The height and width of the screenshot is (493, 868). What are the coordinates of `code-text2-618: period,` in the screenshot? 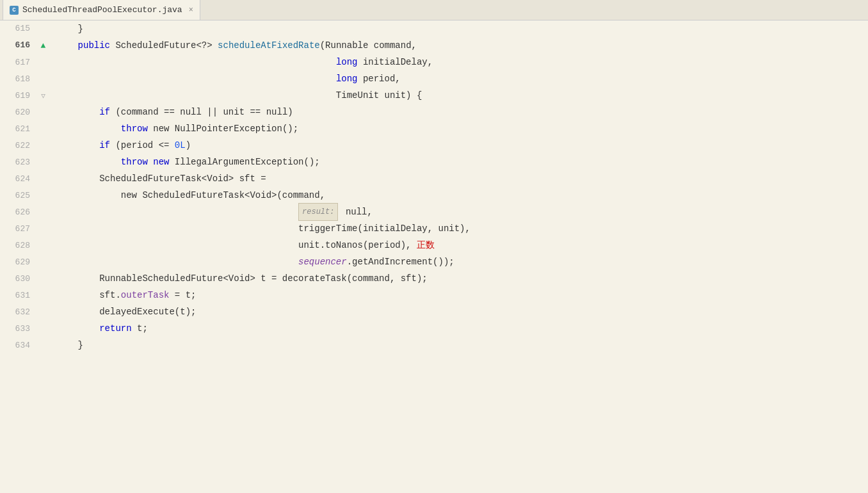 It's located at (379, 79).